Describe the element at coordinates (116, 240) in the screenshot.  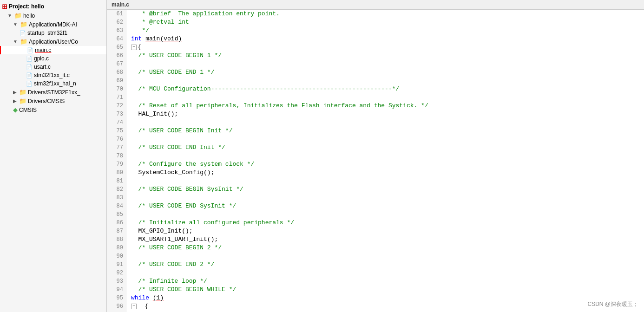
I see `line-number: 88` at that location.